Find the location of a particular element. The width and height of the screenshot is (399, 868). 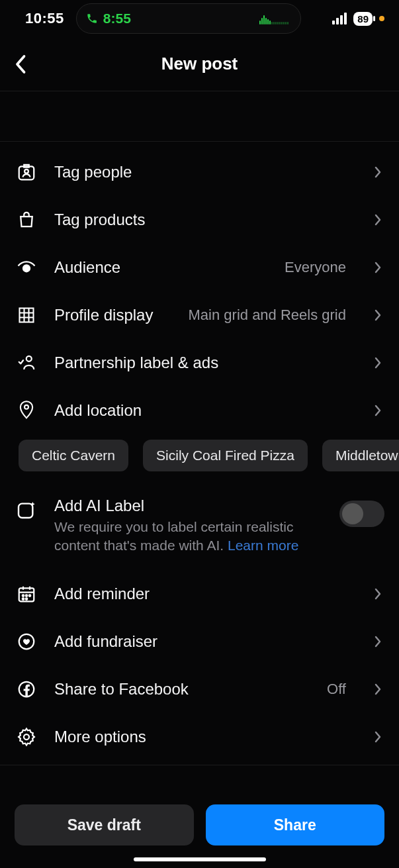

partnership-icon is located at coordinates (26, 363).